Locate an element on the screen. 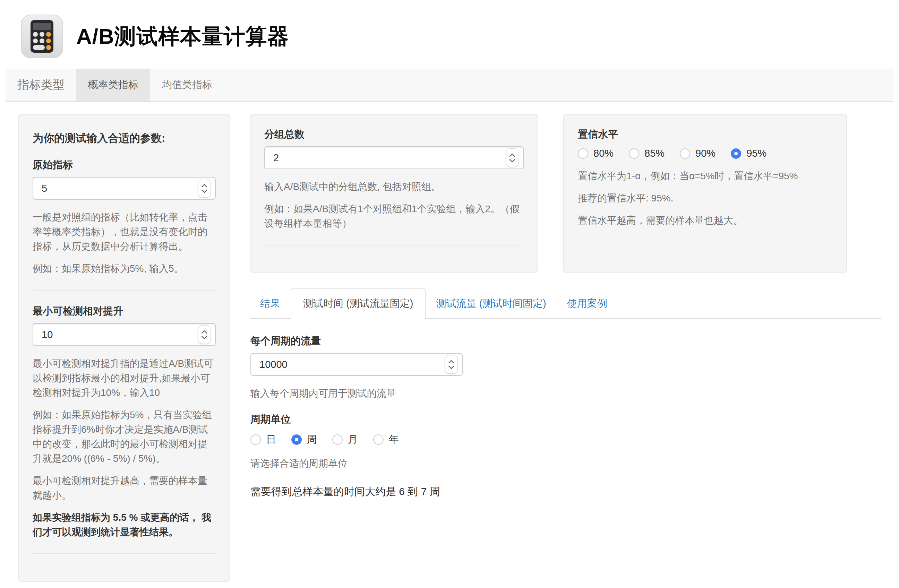 Image resolution: width=899 pixels, height=588 pixels. result-tabs: 结果 测试时间 (测试流量固定) 测试流量 (测试时间固定) 使用案例 is located at coordinates (565, 304).